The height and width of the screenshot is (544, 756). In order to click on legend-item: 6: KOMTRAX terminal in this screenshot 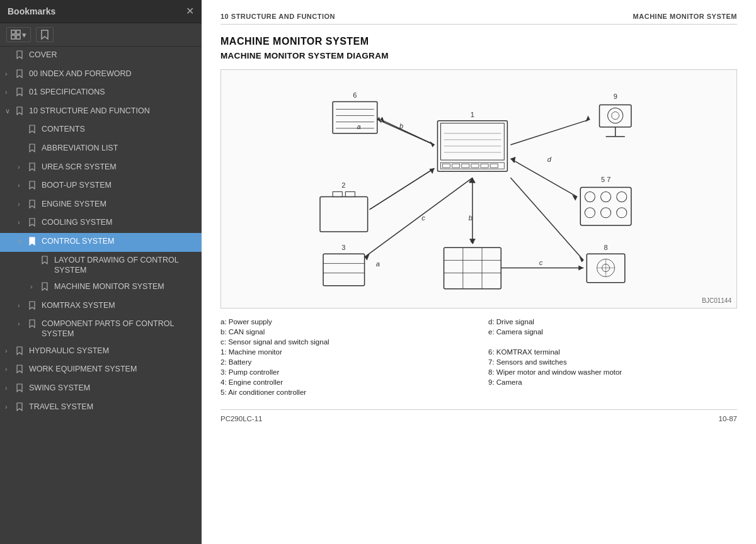, I will do `click(612, 352)`.